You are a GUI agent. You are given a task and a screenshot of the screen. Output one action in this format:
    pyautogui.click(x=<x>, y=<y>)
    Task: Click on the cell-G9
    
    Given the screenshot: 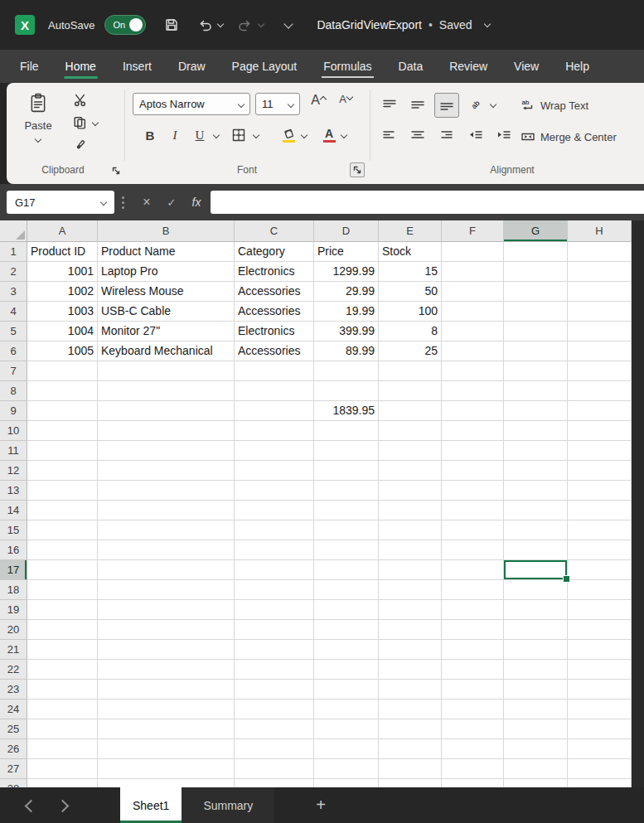 What is the action you would take?
    pyautogui.click(x=535, y=411)
    